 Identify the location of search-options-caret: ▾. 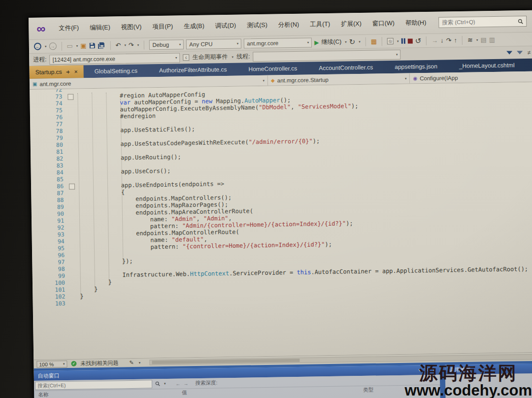
(165, 384).